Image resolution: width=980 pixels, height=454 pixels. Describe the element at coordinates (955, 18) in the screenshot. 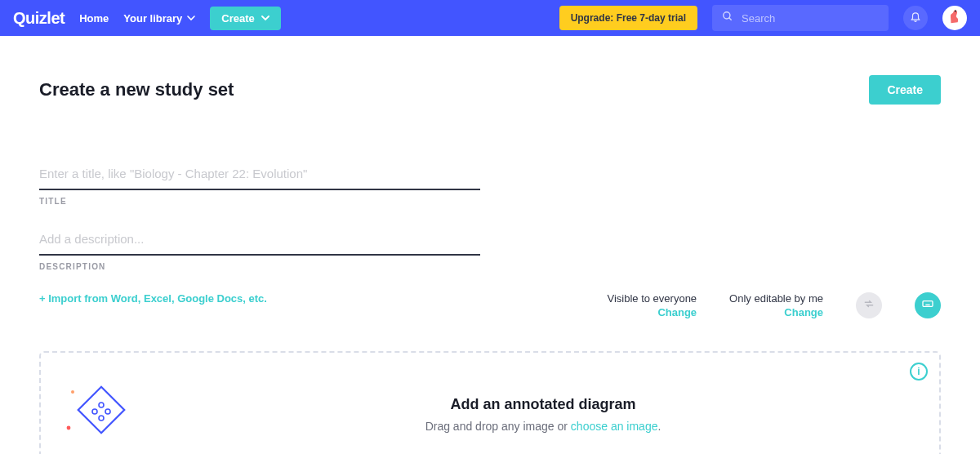

I see `avatar` at that location.